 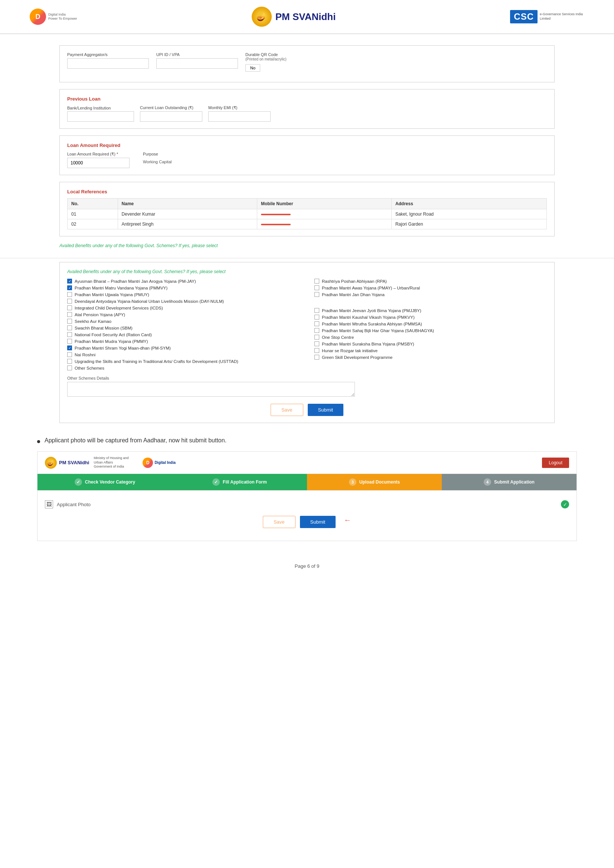 What do you see at coordinates (431, 326) in the screenshot?
I see `schemes-right-col: Rashtriya Poshan Abhiyaan (RPA) Pradhan …` at bounding box center [431, 326].